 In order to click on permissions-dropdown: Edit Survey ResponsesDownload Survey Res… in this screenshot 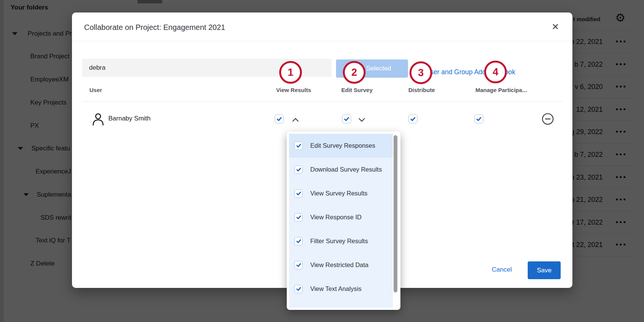, I will do `click(344, 220)`.